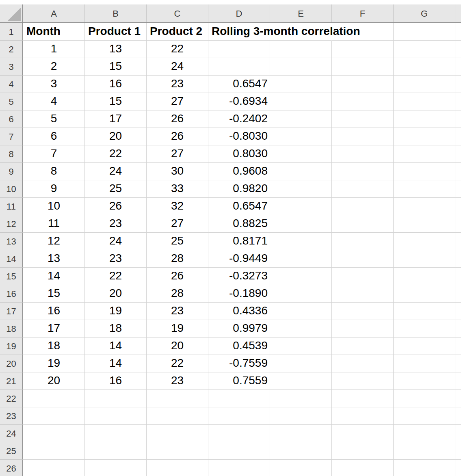 This screenshot has width=461, height=476. I want to click on cell-A26, so click(54, 468).